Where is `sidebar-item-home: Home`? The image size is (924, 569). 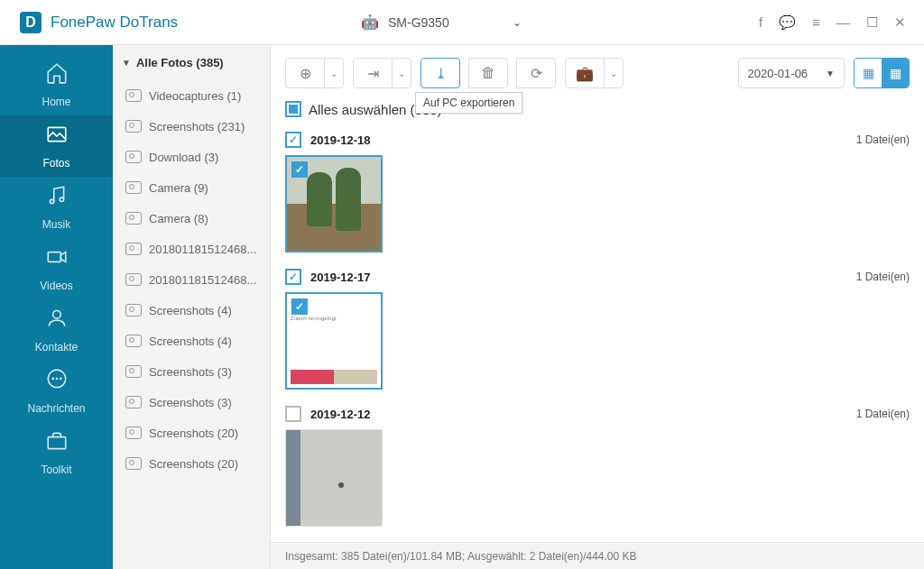
sidebar-item-home: Home is located at coordinates (56, 85).